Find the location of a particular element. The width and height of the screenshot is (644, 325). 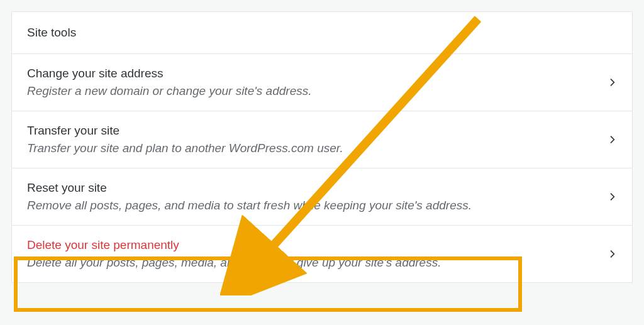

row-text: Transfer your site Transfer your site an… is located at coordinates (312, 140).